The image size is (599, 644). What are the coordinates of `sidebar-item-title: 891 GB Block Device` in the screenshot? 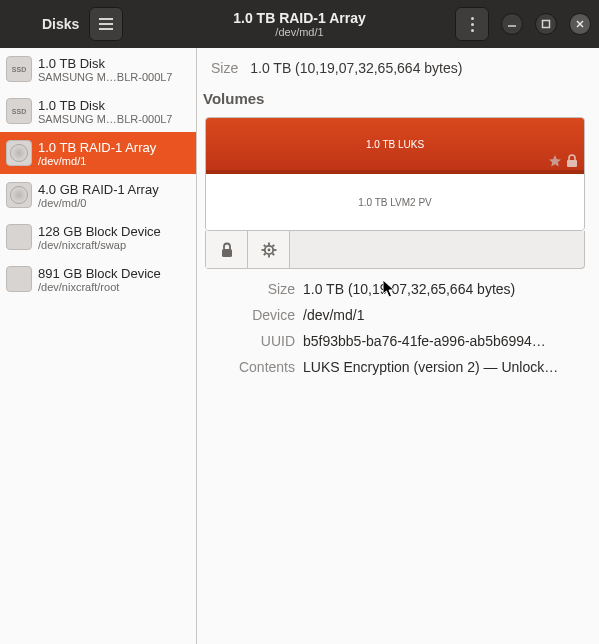 It's located at (114, 274).